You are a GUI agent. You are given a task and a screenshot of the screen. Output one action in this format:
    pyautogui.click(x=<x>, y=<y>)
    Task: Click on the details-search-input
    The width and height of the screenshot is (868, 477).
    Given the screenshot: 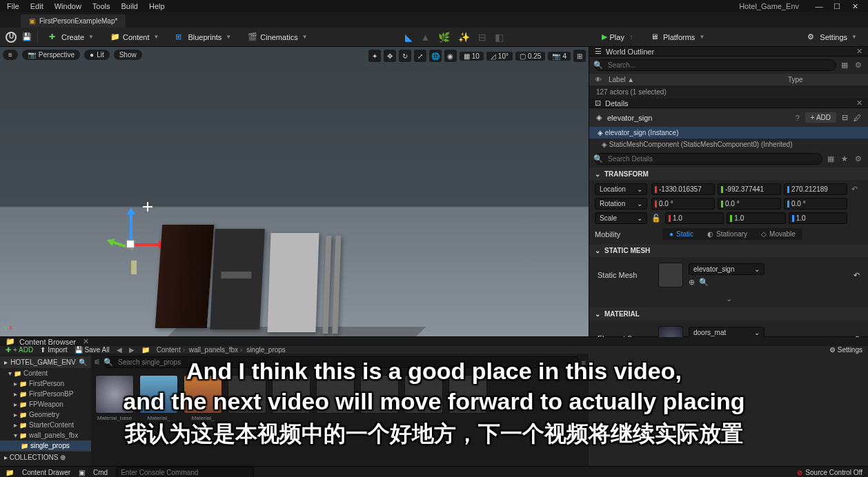 What is the action you would take?
    pyautogui.click(x=709, y=159)
    